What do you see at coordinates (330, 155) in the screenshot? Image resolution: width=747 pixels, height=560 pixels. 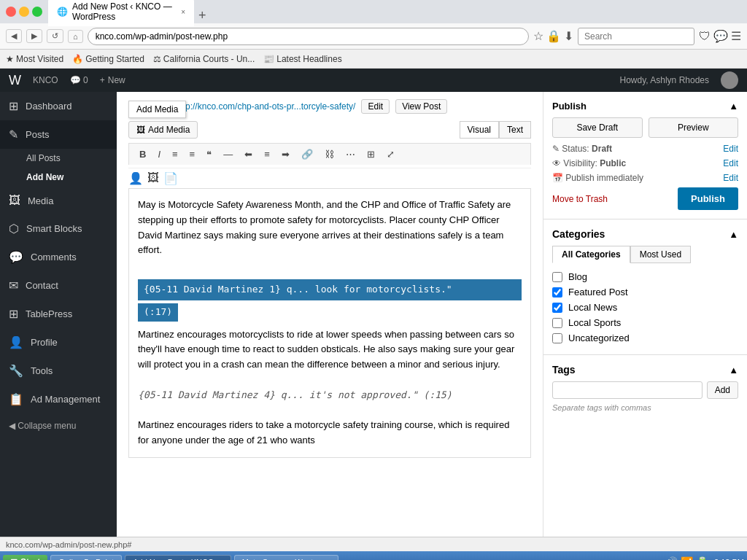 I see `unlink-button: ⛓` at bounding box center [330, 155].